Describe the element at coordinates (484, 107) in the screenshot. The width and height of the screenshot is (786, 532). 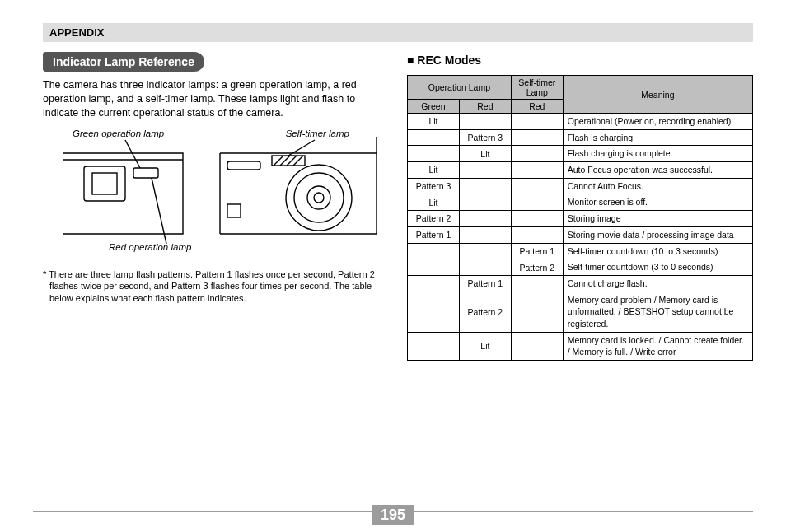
I see `th-red: Red` at that location.